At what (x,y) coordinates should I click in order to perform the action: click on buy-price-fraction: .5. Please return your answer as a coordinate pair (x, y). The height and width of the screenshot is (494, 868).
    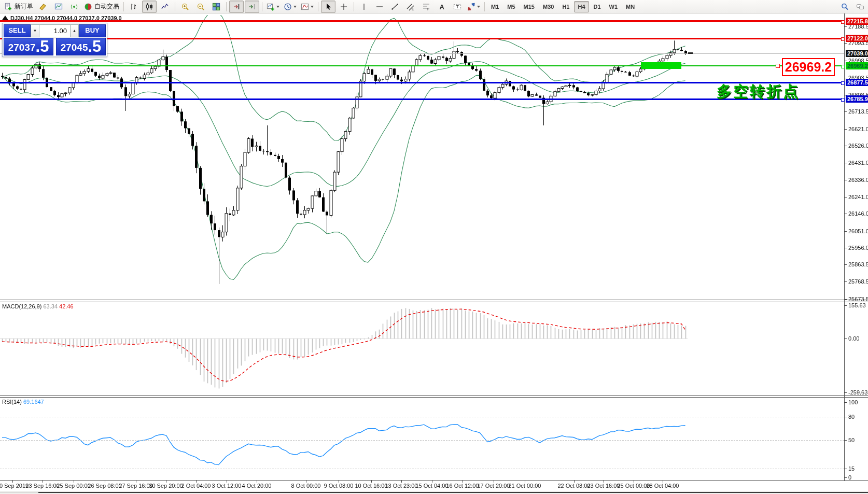
    Looking at the image, I should click on (94, 47).